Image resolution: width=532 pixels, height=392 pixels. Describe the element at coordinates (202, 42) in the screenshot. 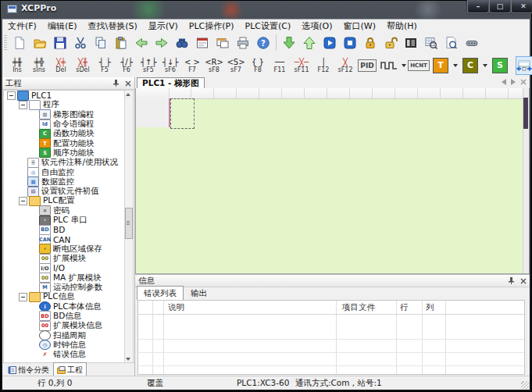

I see `comment-table-button` at that location.